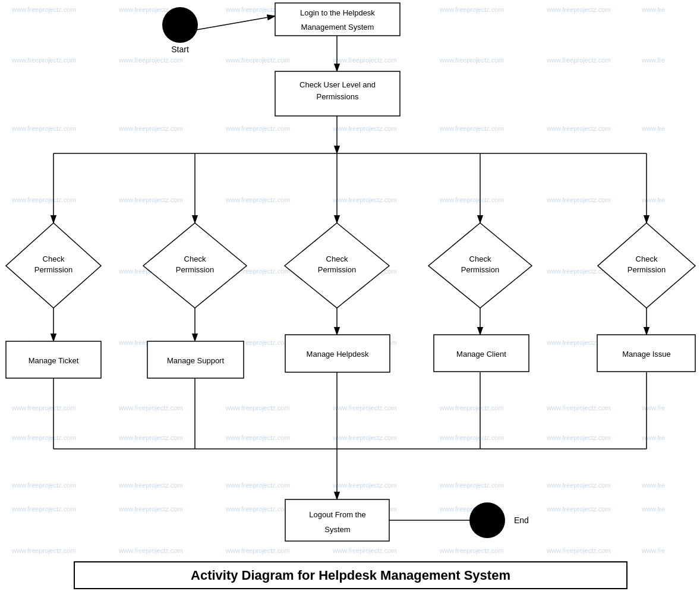 The width and height of the screenshot is (700, 591). Describe the element at coordinates (53, 360) in the screenshot. I see `manage-ticket-text: Manage Ticket` at that location.